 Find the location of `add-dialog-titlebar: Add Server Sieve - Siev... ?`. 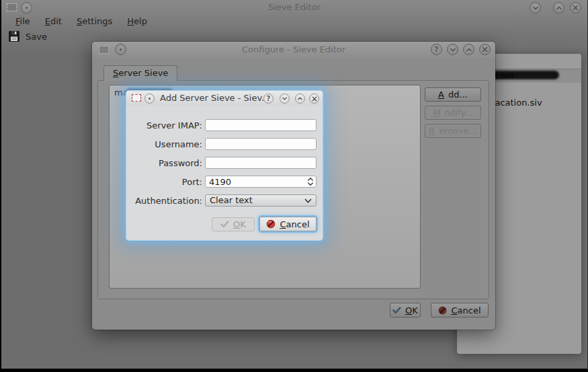

add-dialog-titlebar: Add Server Sieve - Siev... ? is located at coordinates (224, 98).